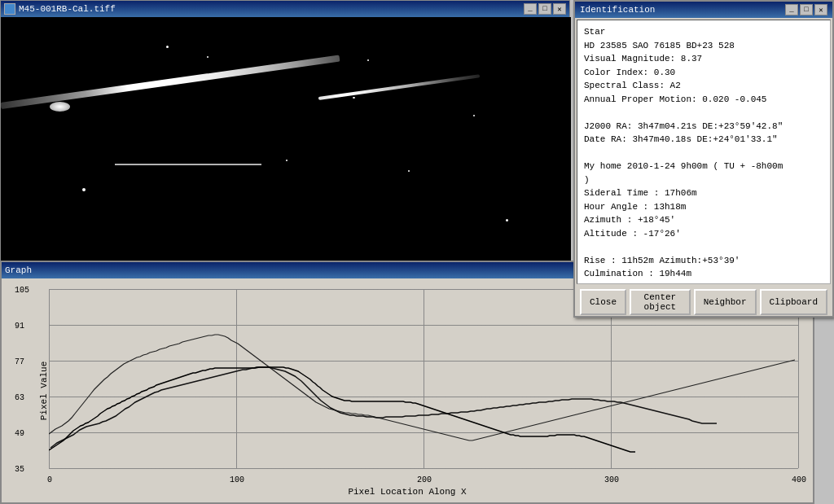 This screenshot has height=504, width=834. I want to click on id-line-11: My home 2010-1-24 9h00m ( TU + -8h00m, so click(704, 166).